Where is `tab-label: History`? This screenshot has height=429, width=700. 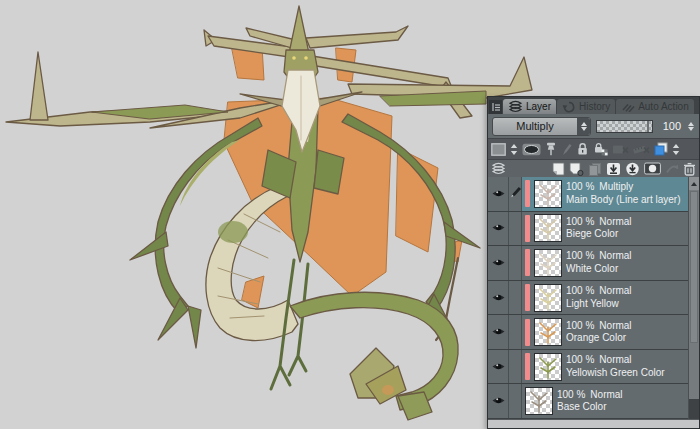
tab-label: History is located at coordinates (594, 106).